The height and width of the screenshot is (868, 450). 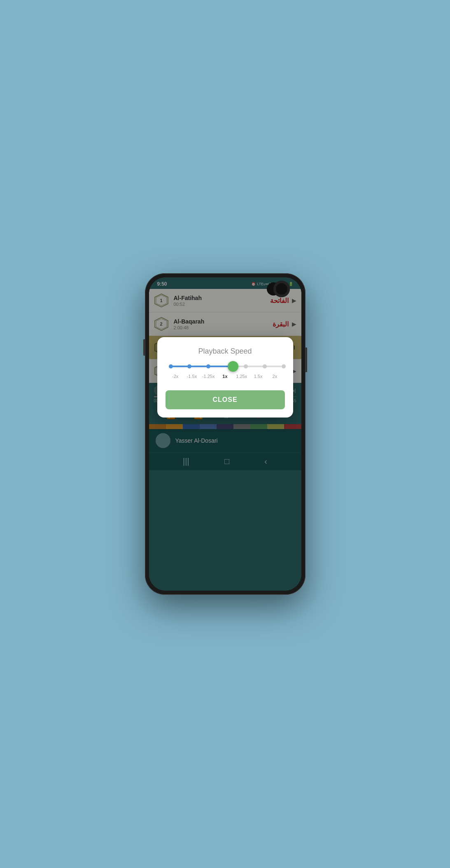 What do you see at coordinates (283, 284) in the screenshot?
I see `battery-text: 67%` at bounding box center [283, 284].